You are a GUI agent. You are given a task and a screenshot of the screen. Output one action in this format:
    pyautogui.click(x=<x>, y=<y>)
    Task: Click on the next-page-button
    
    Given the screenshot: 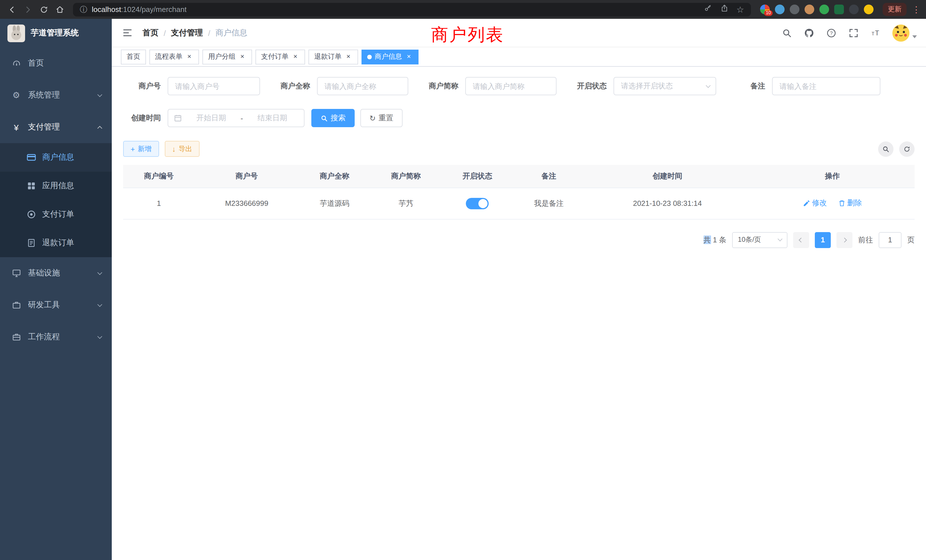 What is the action you would take?
    pyautogui.click(x=844, y=240)
    